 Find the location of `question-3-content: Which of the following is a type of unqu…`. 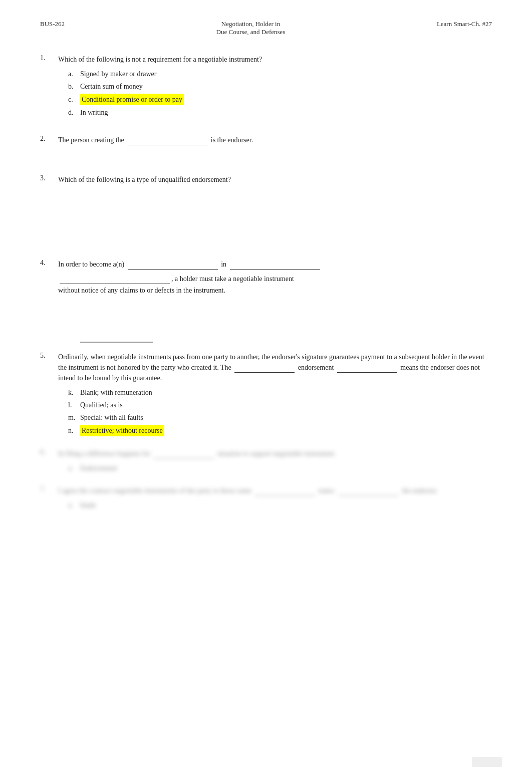

question-3-content: Which of the following is a type of unqu… is located at coordinates (275, 181).